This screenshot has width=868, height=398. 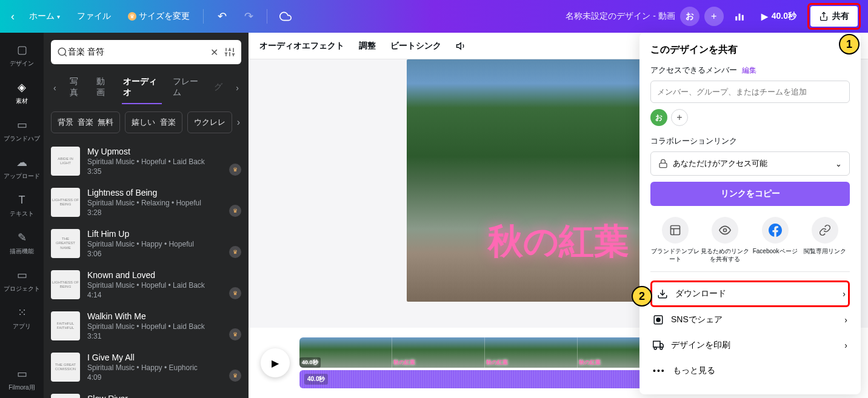 What do you see at coordinates (210, 122) in the screenshot?
I see `pill-ukulele: ウクレレ` at bounding box center [210, 122].